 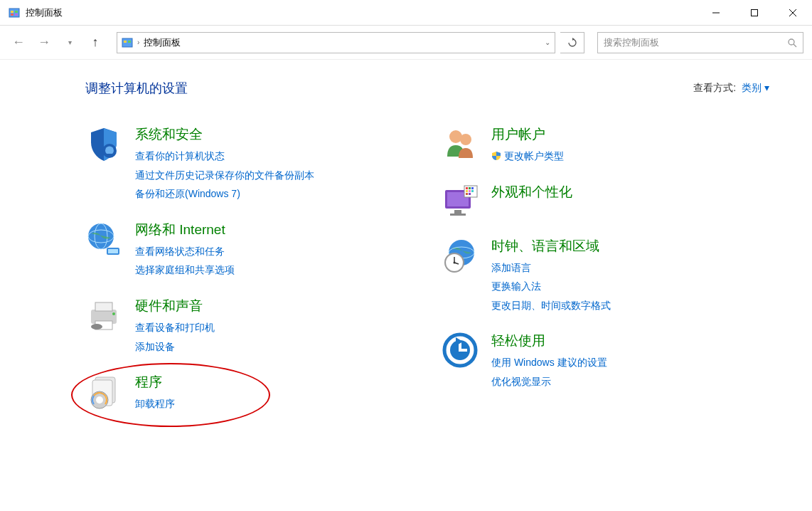 What do you see at coordinates (606, 201) in the screenshot?
I see `category-appearance: 外观和个性化` at bounding box center [606, 201].